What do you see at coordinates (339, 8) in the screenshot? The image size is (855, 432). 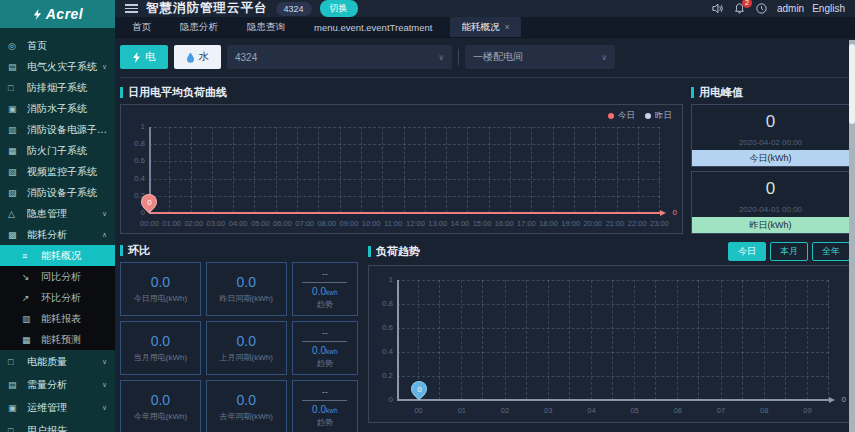 I see `switch-project-button: 切换` at bounding box center [339, 8].